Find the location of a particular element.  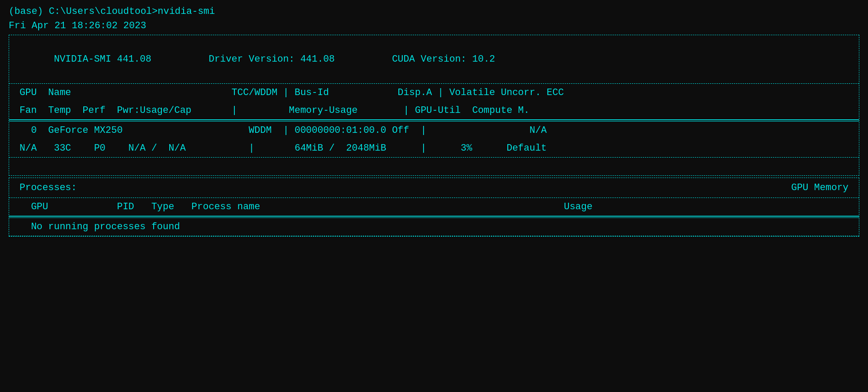

column-header-row1: GPU Name TCC/WDDM | Bus-Id Disp.A | Vola… is located at coordinates (434, 93).